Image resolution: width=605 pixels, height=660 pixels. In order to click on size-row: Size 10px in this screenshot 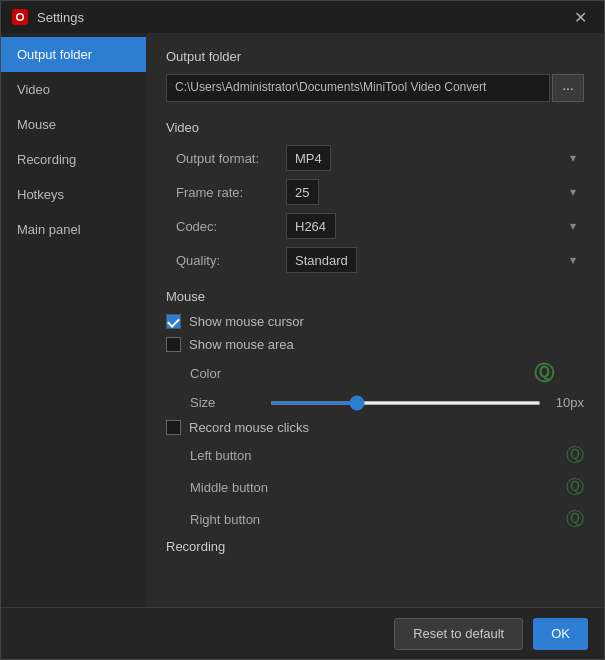, I will do `click(387, 402)`.